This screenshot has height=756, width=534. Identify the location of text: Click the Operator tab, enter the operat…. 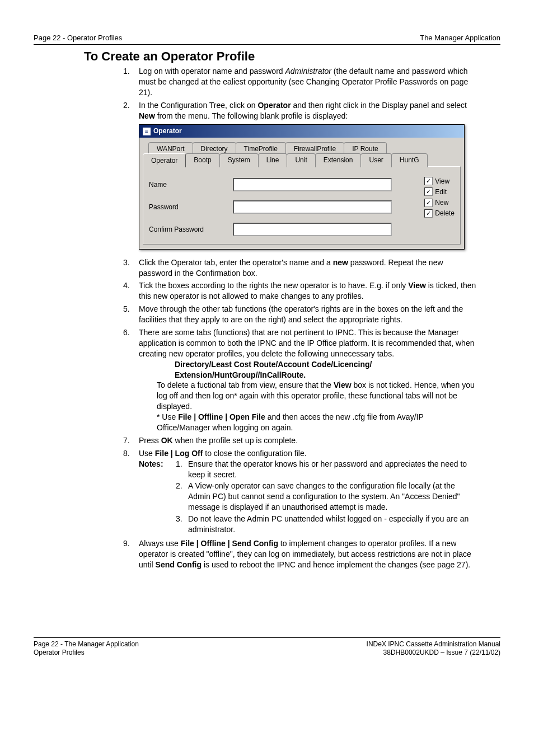
(236, 262).